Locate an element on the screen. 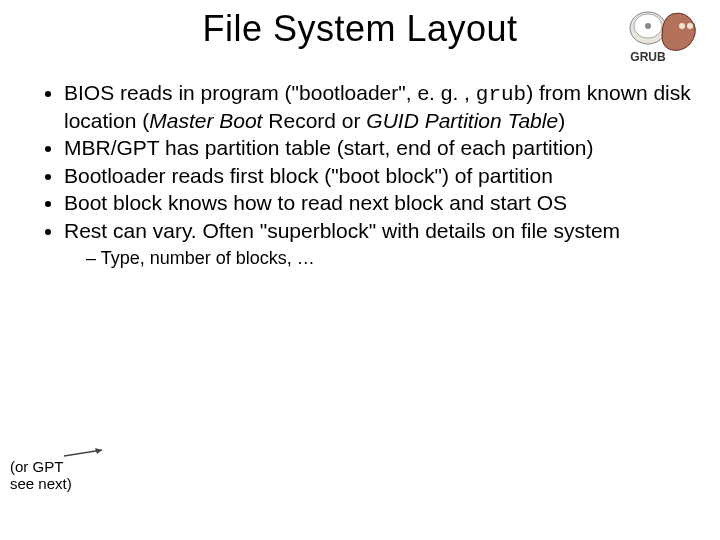 This screenshot has width=720, height=540. footnote-line2: see next) is located at coordinates (41, 484).